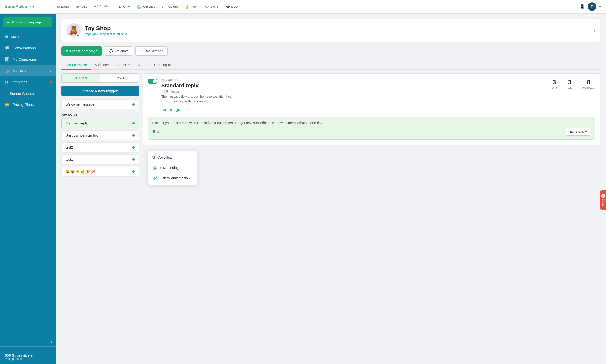 The image size is (606, 364). I want to click on edit-trigger-link: Edit the trigger, so click(171, 110).